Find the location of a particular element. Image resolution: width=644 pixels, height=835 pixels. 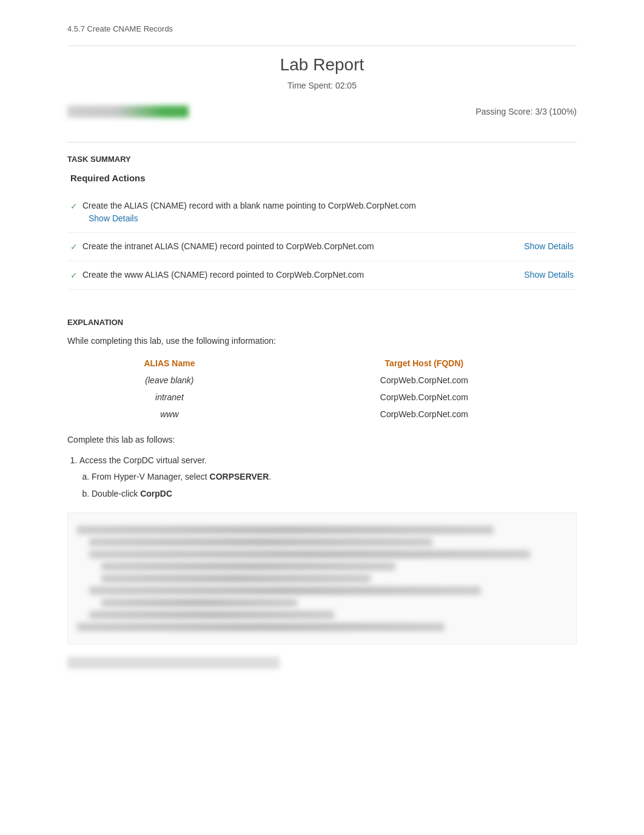

alias-cell: www is located at coordinates (170, 414).